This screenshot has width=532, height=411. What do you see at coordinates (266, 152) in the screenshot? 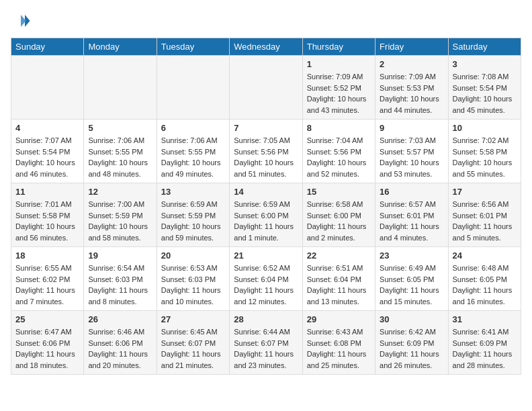
I see `week-row-1: 4Sunrise: 7:07 AM Sunset: 5:54 PM Daylig…` at bounding box center [266, 152].